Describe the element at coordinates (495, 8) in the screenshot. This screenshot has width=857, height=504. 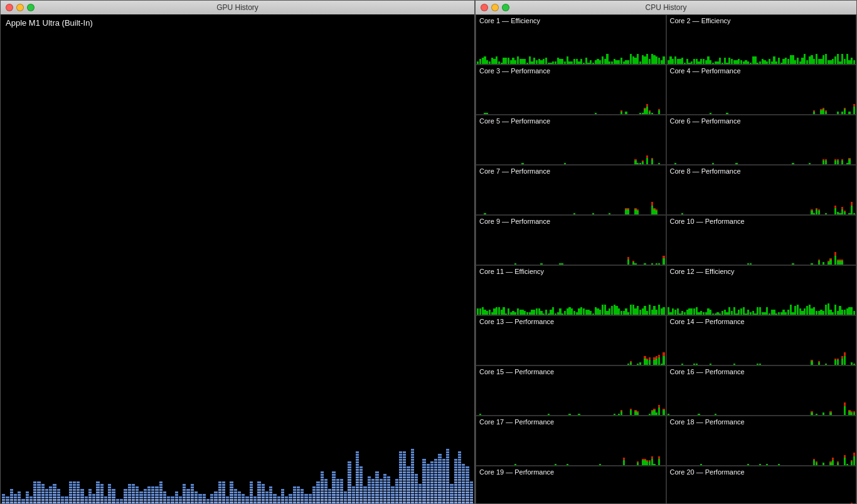
I see `cpu-minimize-button` at that location.